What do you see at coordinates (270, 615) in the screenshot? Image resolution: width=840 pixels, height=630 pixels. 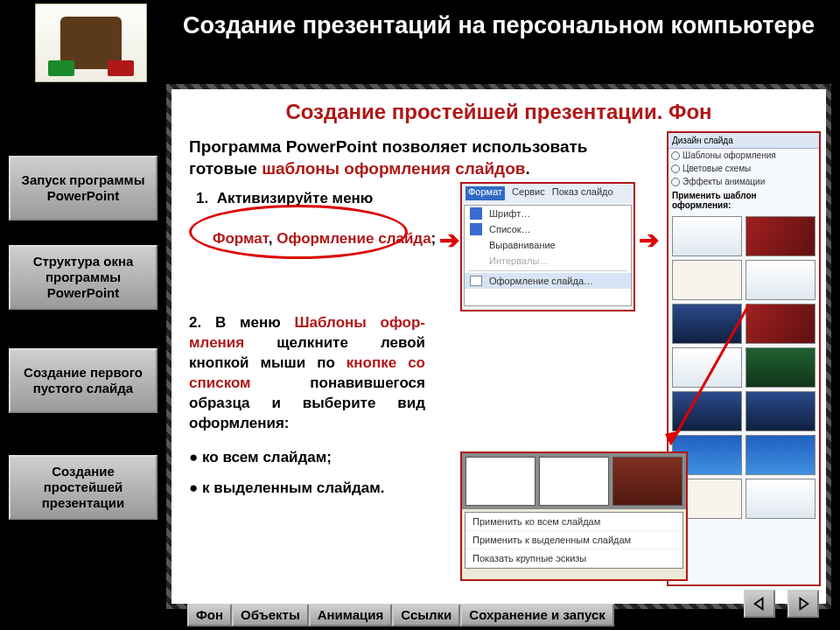 I see `tab-objects: Объекты` at bounding box center [270, 615].